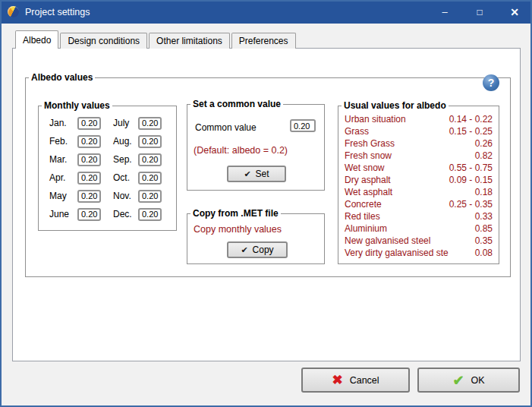 The width and height of the screenshot is (532, 407). I want to click on minimize-icon: –, so click(445, 12).